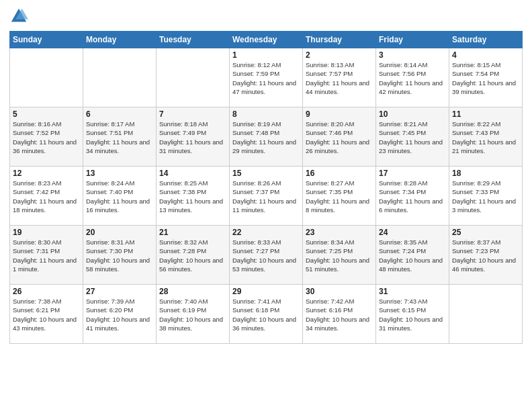 This screenshot has width=532, height=411. Describe the element at coordinates (340, 314) in the screenshot. I see `calendar-cell: 30Sunrise: 7:42 AMSunset: 6:16 PMDayligh…` at that location.